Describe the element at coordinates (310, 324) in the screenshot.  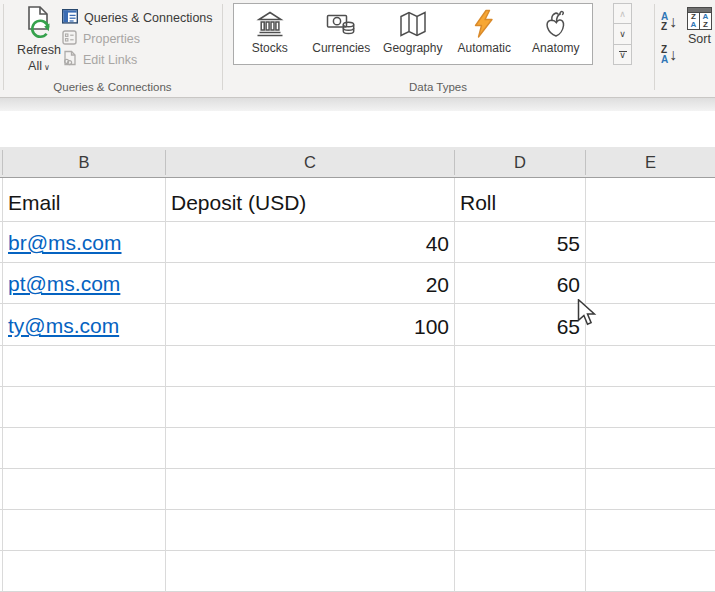
I see `cell-c4: 100` at that location.